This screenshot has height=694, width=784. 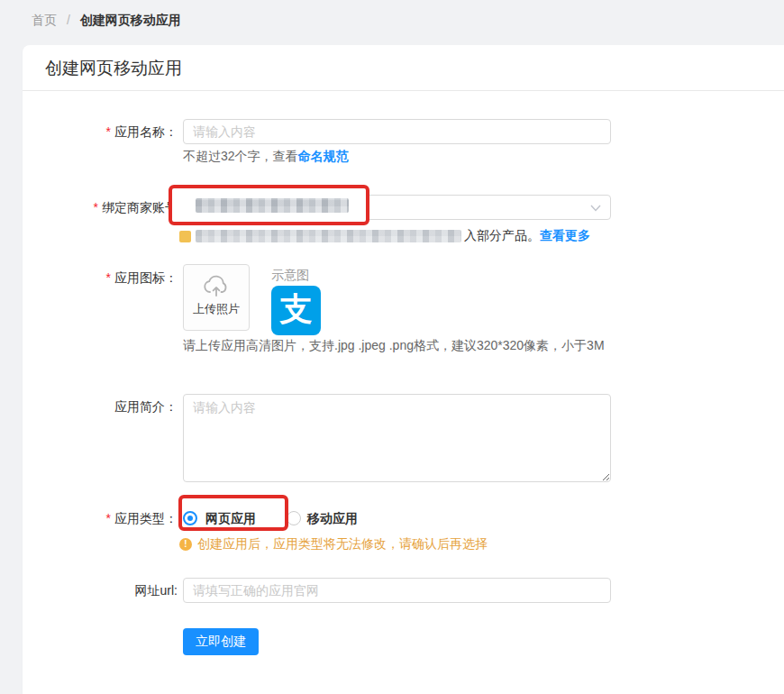 I want to click on annotation-box-account, so click(x=269, y=205).